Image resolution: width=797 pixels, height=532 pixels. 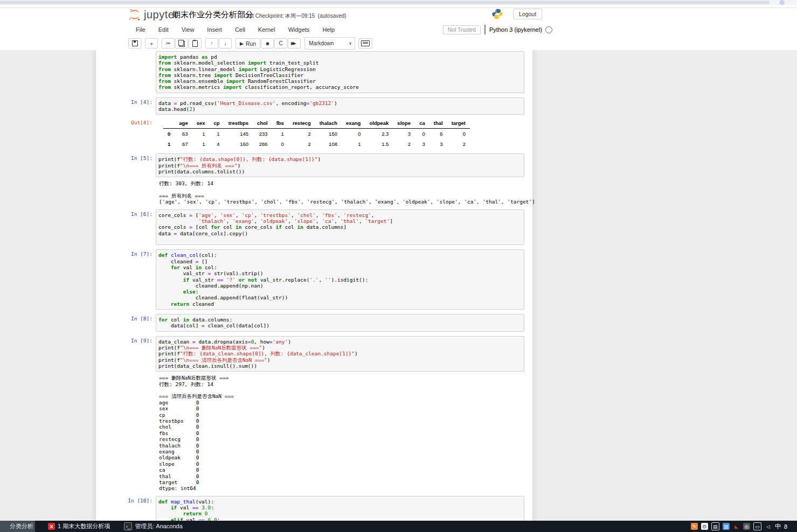 What do you see at coordinates (314, 279) in the screenshot?
I see `code-cell: In [7]:def clean_col(col): cleaned = [] …` at bounding box center [314, 279].